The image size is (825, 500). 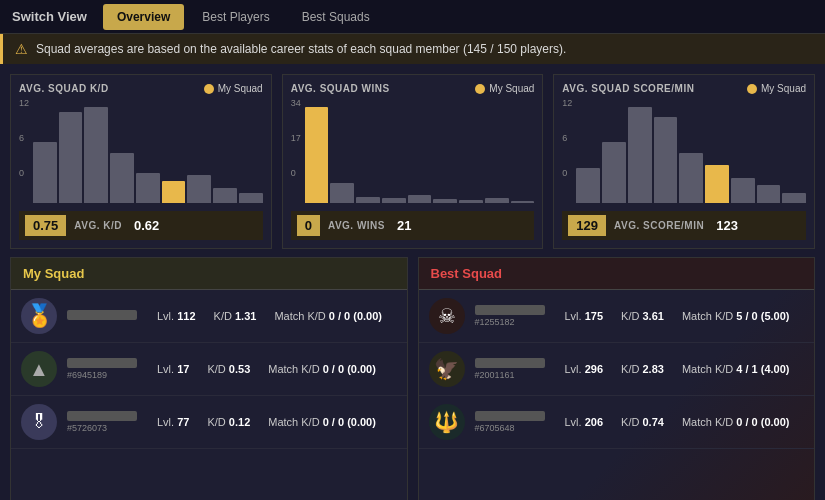 I want to click on wins-label: AVG. WINS, so click(x=356, y=226).